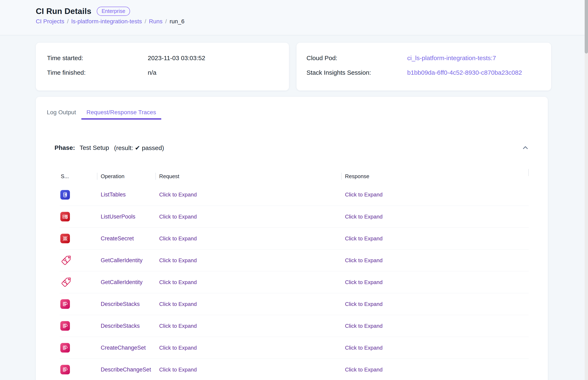 The height and width of the screenshot is (380, 588). What do you see at coordinates (177, 58) in the screenshot?
I see `time-started-value: 2023-11-03 03:03:52` at bounding box center [177, 58].